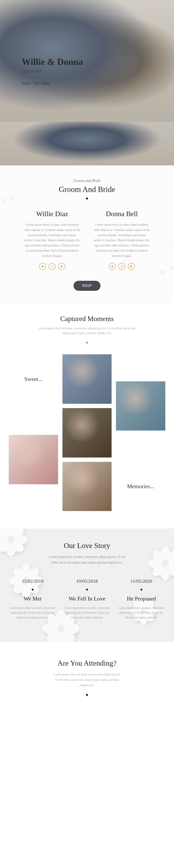 The height and width of the screenshot is (868, 174). What do you see at coordinates (33, 599) in the screenshot?
I see `timeline-event: 15/02/2018 ♥ We Met Lorem ipsum dolor si…` at bounding box center [33, 599].